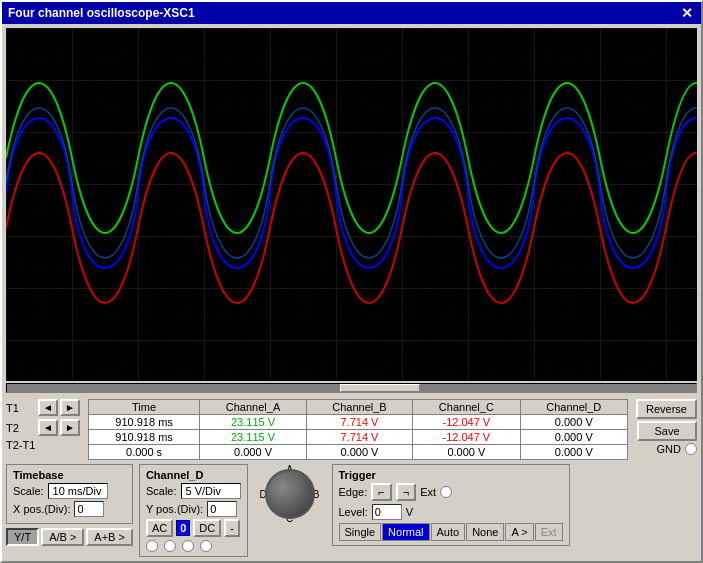  What do you see at coordinates (48, 428) in the screenshot?
I see `t2-left-button: ◄` at bounding box center [48, 428].